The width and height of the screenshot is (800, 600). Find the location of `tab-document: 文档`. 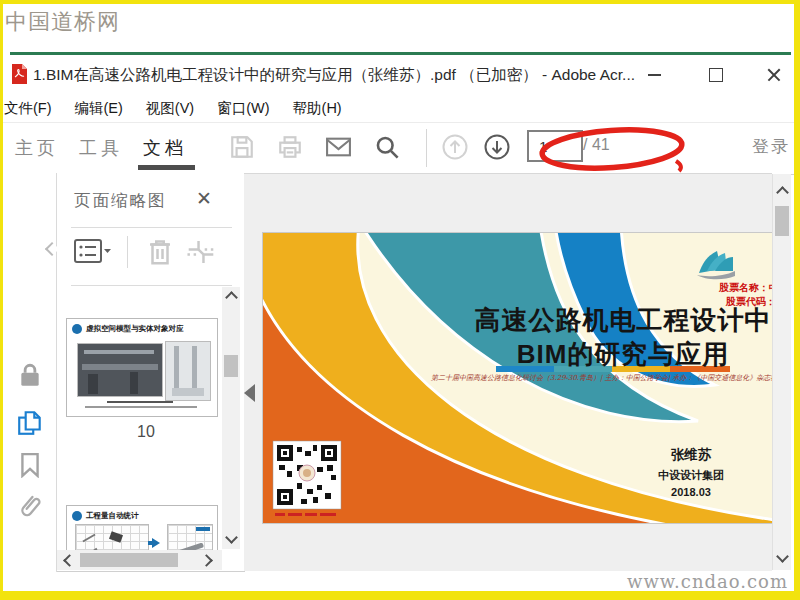

tab-document: 文档 is located at coordinates (165, 148).